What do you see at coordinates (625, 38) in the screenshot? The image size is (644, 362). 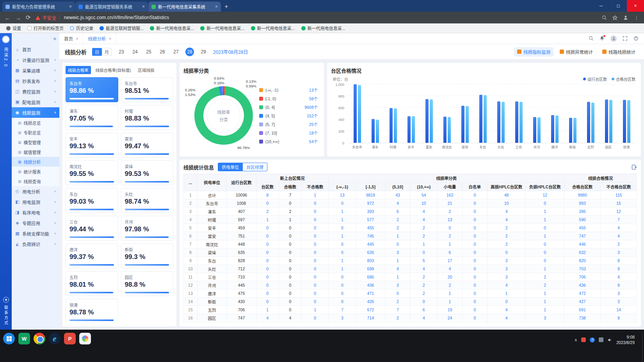 I see `fullscreen-icon` at bounding box center [625, 38].